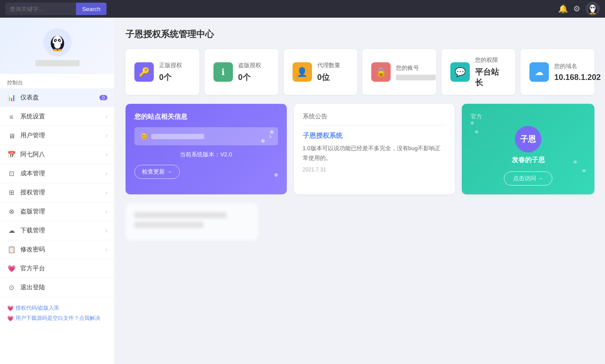  What do you see at coordinates (57, 81) in the screenshot?
I see `sidebar-section-label: 控制台` at bounding box center [57, 81].